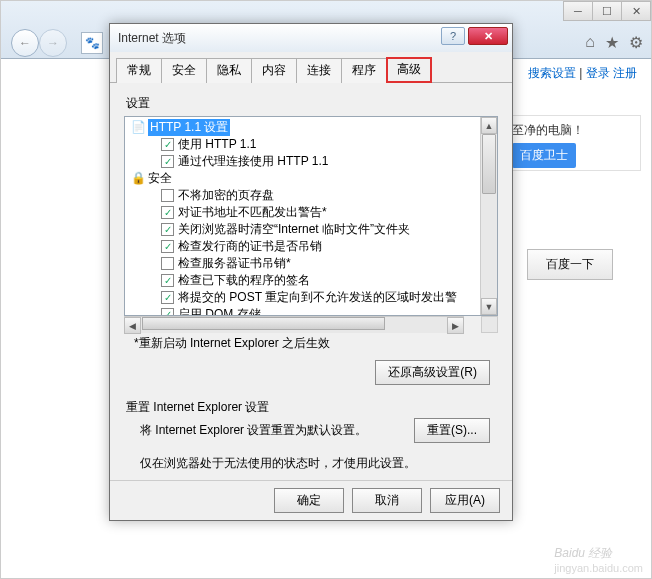 The image size is (652, 579). Describe the element at coordinates (304, 230) in the screenshot. I see `tree-item: ✓关闭浏览器时清空“Internet 临时文件”文件夹` at that location.